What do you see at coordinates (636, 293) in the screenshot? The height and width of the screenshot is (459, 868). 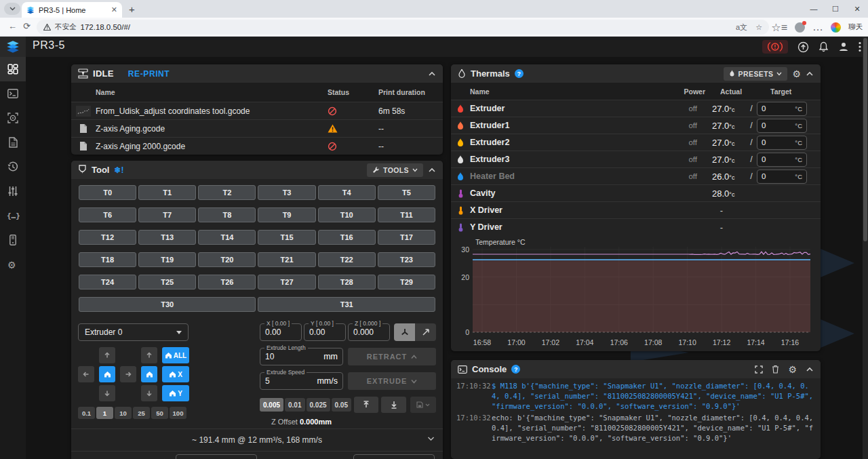 I see `temperature-chart: 16:5817:0017:0217:0417:0617:0817:1017:12…` at bounding box center [636, 293].